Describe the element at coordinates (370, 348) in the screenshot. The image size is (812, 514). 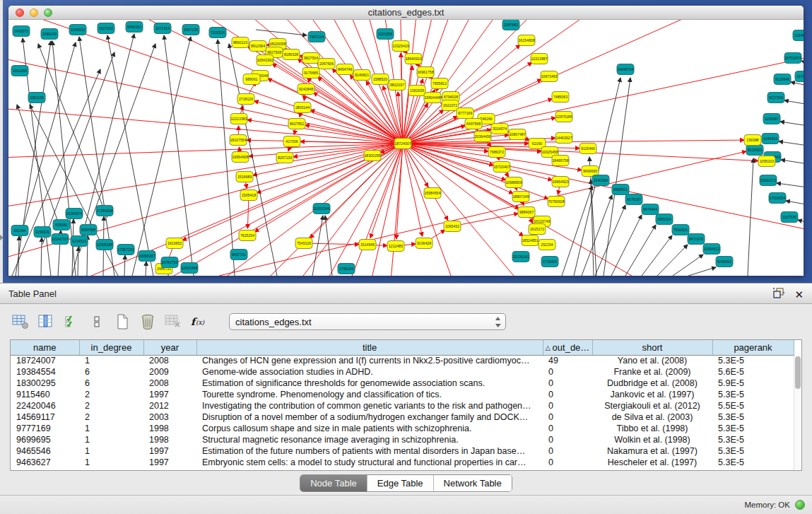
I see `column-header-title: title` at that location.